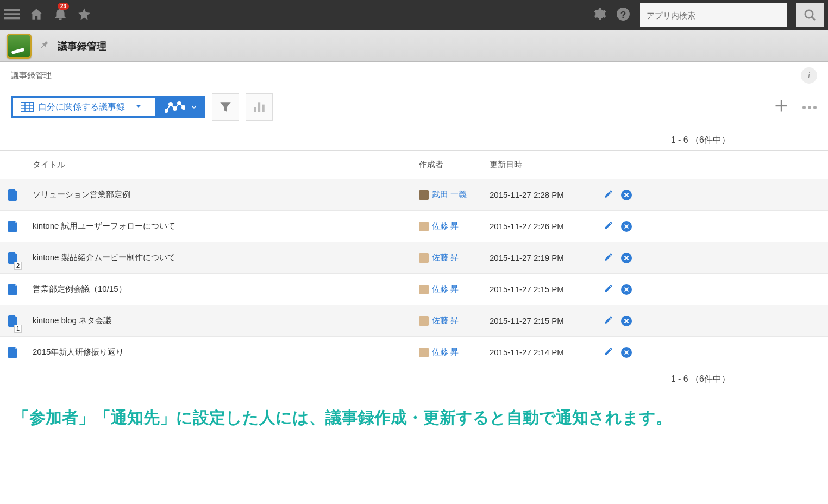  I want to click on search-input, so click(713, 15).